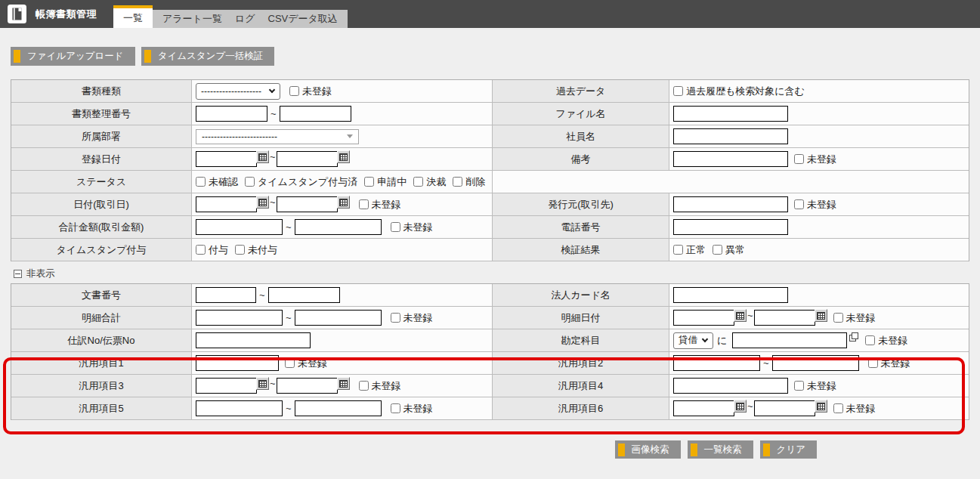 The height and width of the screenshot is (479, 980). What do you see at coordinates (704, 317) in the screenshot?
I see `detail-date-from-input` at bounding box center [704, 317].